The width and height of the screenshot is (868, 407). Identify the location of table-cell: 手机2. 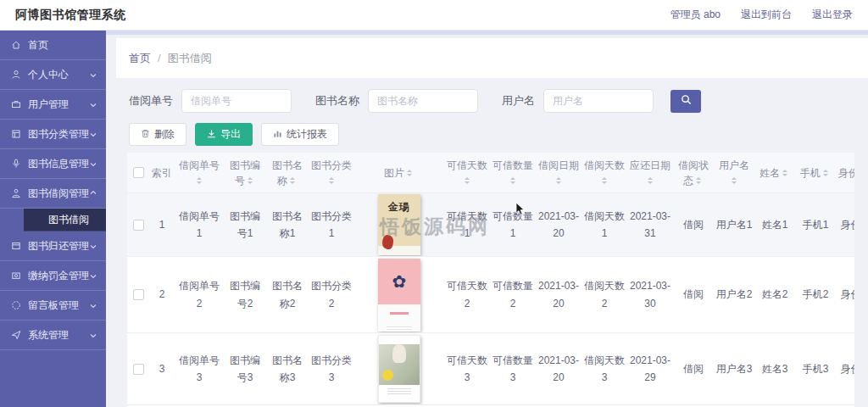
(815, 295).